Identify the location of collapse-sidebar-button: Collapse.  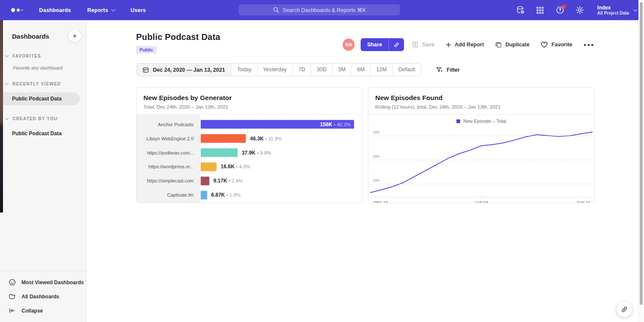
(43, 311).